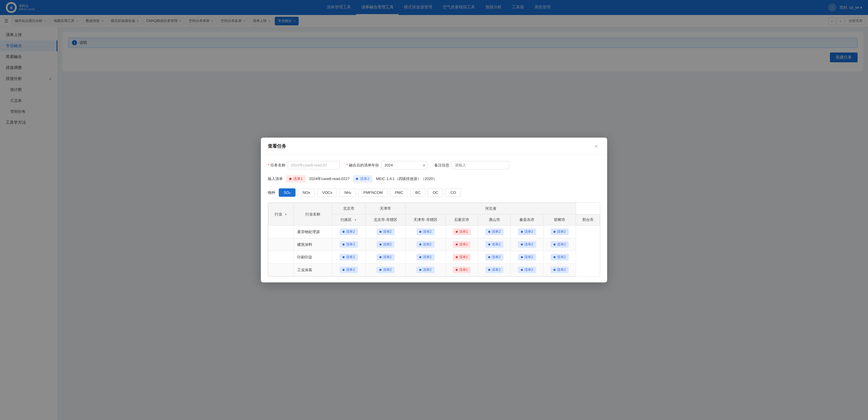 The height and width of the screenshot is (420, 868). I want to click on table-row: 印刷印染 清单2 清单2, so click(434, 257).